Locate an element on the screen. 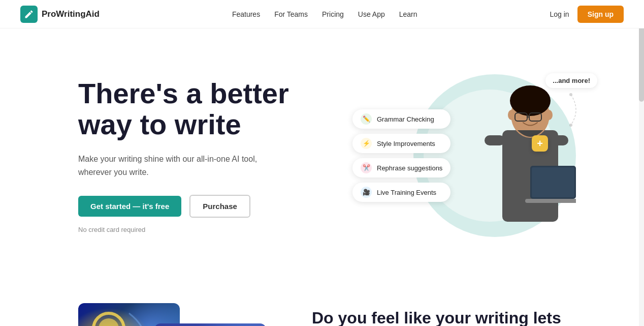 This screenshot has height=326, width=644. pill-training-label: Live Training Events is located at coordinates (406, 192).